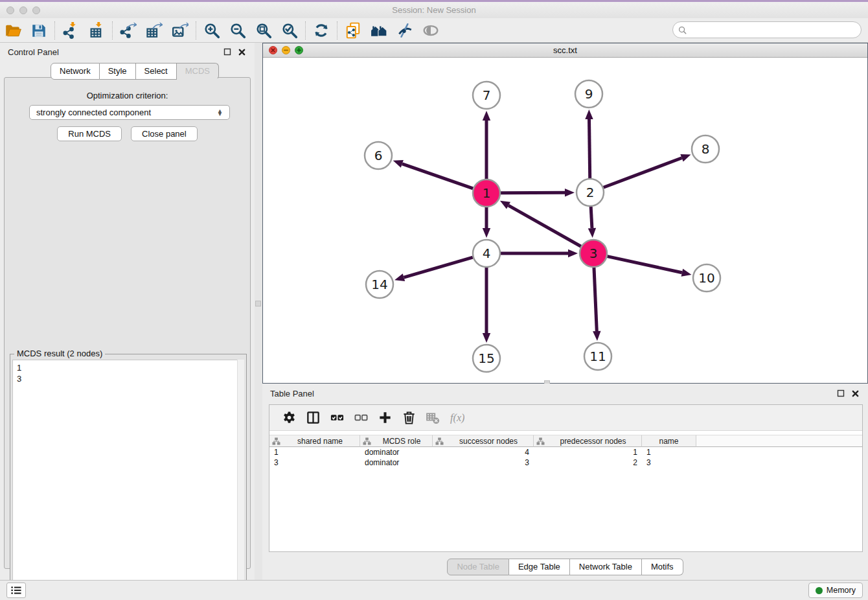 This screenshot has width=868, height=600. Describe the element at coordinates (238, 30) in the screenshot. I see `zoom-out-button` at that location.